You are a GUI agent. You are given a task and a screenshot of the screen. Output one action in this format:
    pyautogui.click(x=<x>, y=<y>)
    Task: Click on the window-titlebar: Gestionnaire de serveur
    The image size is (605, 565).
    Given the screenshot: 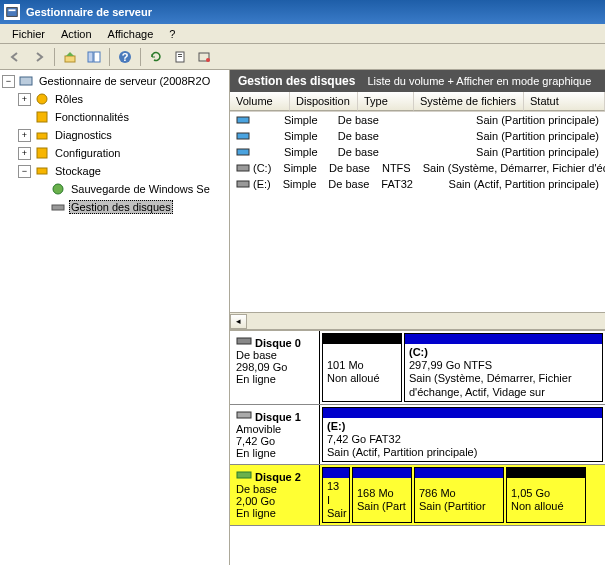 What is the action you would take?
    pyautogui.click(x=302, y=12)
    